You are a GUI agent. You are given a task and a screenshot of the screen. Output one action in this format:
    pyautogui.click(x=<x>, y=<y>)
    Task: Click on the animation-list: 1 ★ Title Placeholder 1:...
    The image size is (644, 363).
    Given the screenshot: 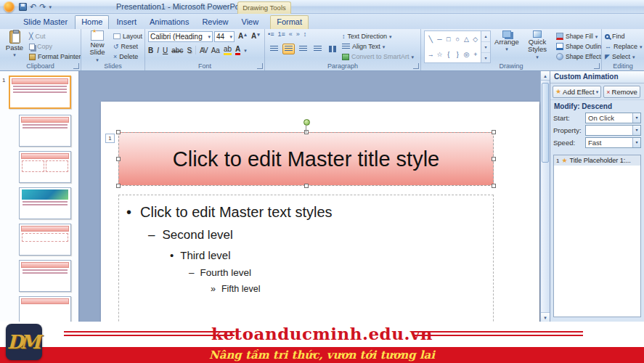 What is the action you would take?
    pyautogui.click(x=597, y=236)
    